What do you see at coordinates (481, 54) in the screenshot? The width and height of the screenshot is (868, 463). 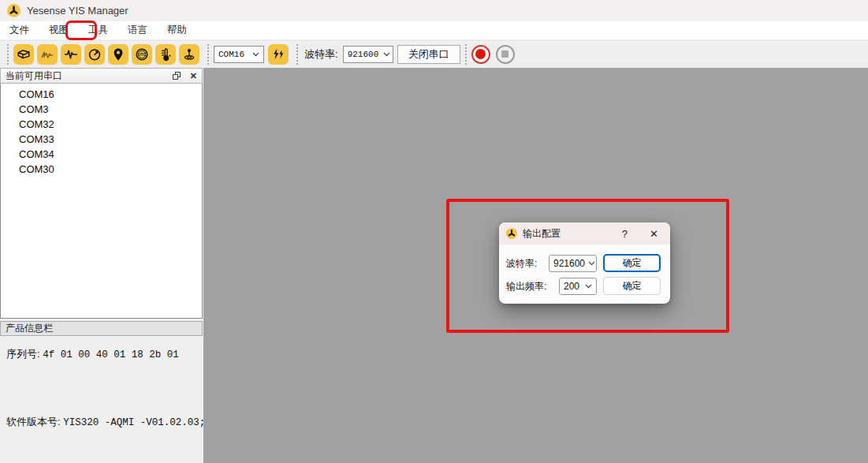 I see `record-button` at bounding box center [481, 54].